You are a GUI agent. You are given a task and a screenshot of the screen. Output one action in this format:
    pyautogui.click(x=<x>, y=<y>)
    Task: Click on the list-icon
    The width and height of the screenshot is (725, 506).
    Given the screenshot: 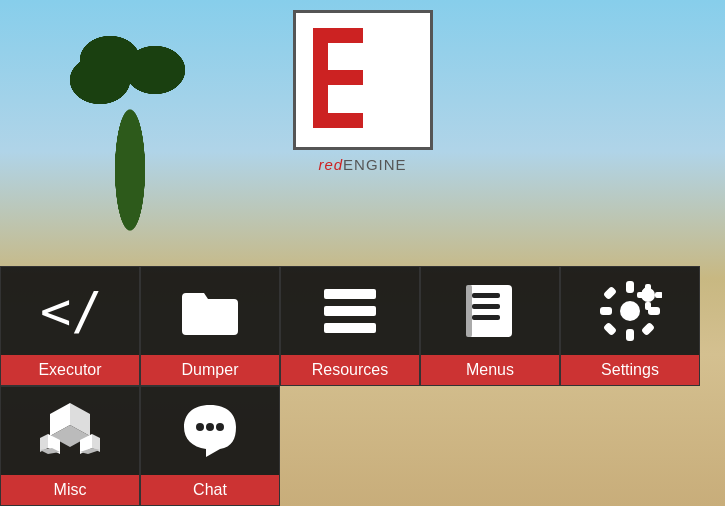 What is the action you would take?
    pyautogui.click(x=350, y=311)
    